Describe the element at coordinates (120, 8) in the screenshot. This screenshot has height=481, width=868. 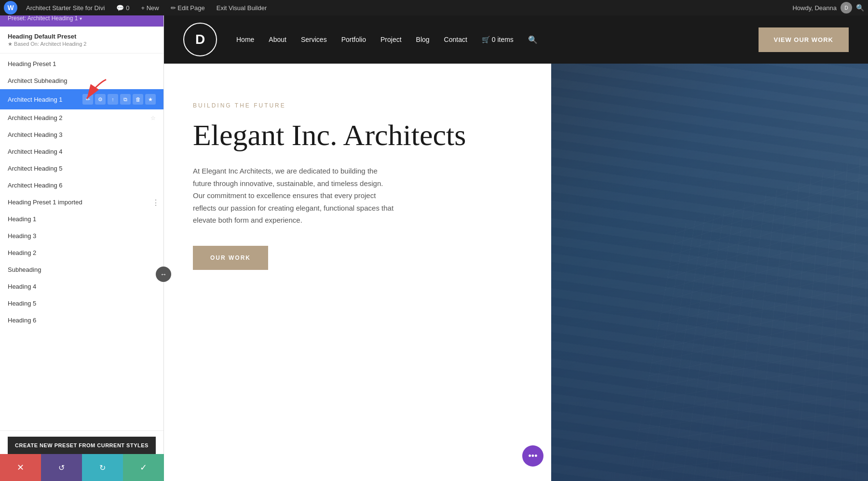
I see `comment-icon: 💬` at that location.